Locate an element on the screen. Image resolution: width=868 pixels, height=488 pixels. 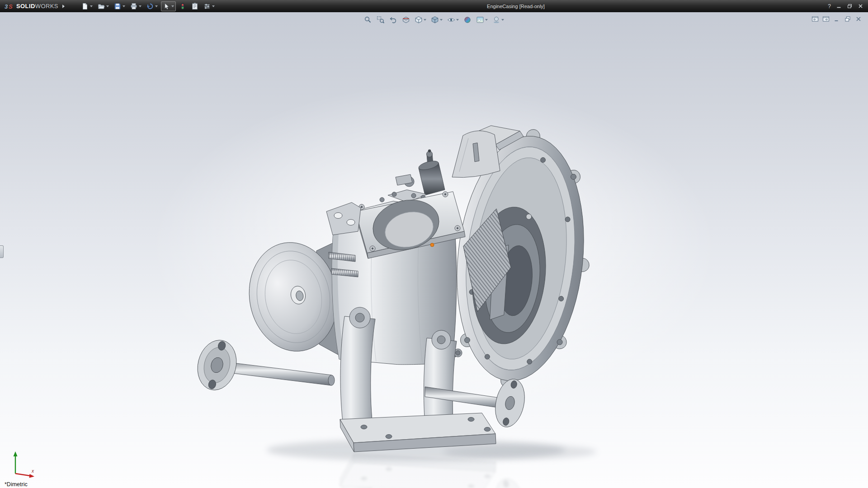
edit-appearance-icon is located at coordinates (467, 20).